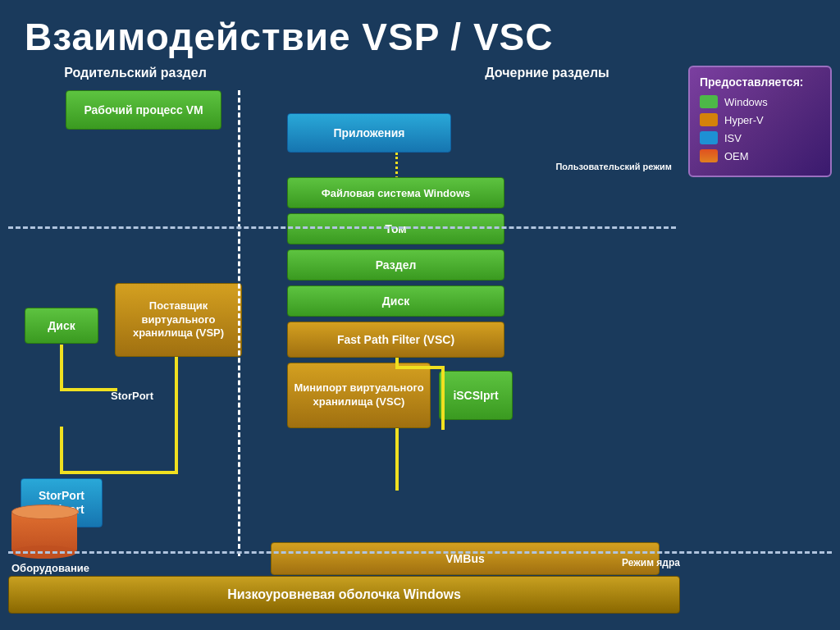  Describe the element at coordinates (132, 395) in the screenshot. I see `storport-label: StorPort` at that location.